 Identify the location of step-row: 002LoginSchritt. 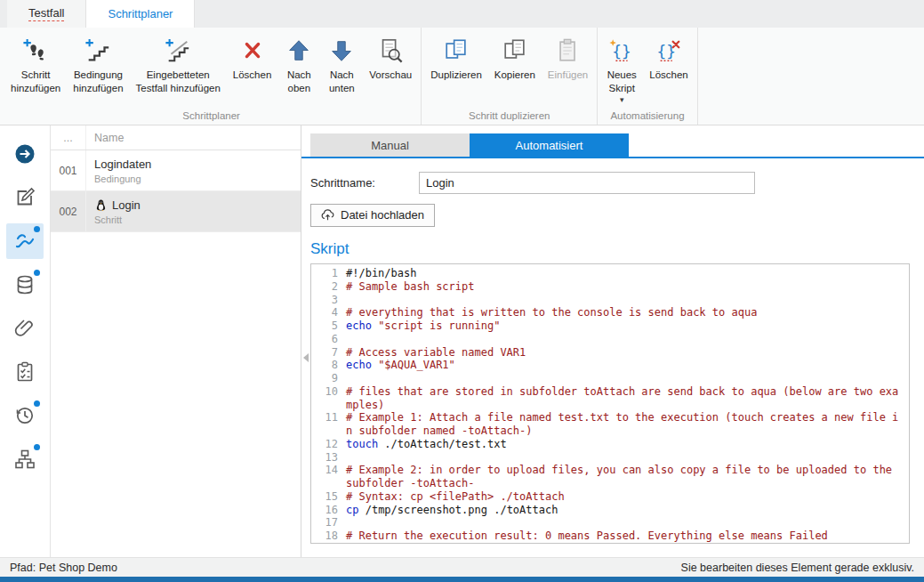
(176, 212).